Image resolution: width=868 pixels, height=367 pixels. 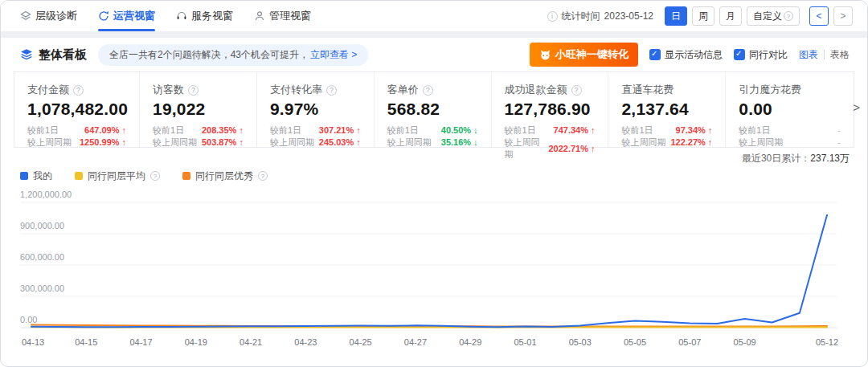 I want to click on y-tick-label: 0.00, so click(x=29, y=320).